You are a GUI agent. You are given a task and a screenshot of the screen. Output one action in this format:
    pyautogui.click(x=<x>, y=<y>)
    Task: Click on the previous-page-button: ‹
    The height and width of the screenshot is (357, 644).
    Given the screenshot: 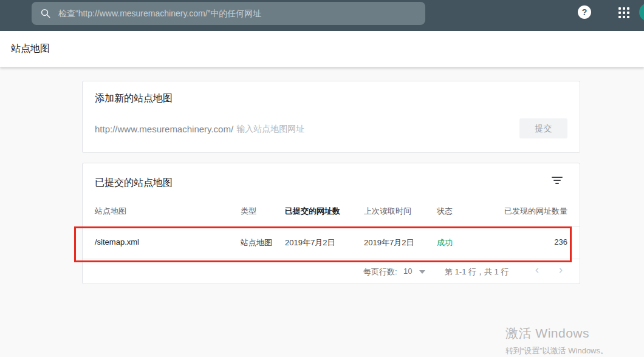 What is the action you would take?
    pyautogui.click(x=537, y=270)
    